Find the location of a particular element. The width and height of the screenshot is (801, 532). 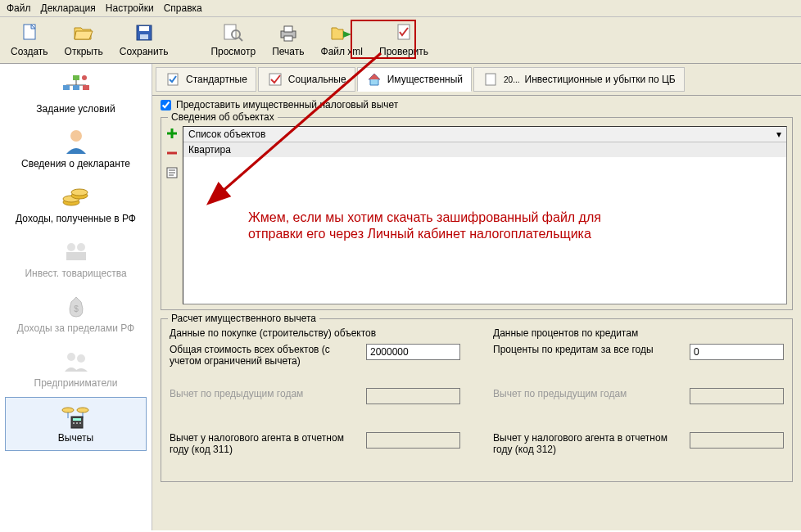

sidebar-item-declarant: Сведения о декларанте is located at coordinates (75, 150).